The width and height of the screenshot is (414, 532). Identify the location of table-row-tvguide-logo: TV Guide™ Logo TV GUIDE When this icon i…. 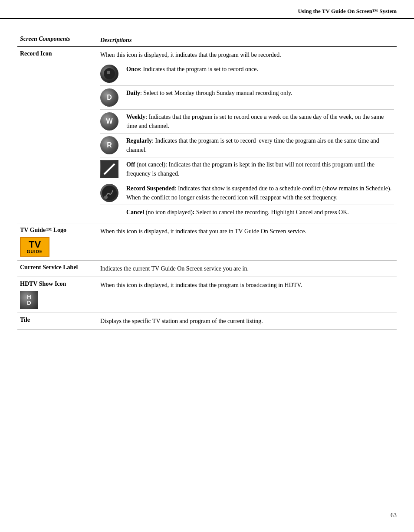
(207, 242).